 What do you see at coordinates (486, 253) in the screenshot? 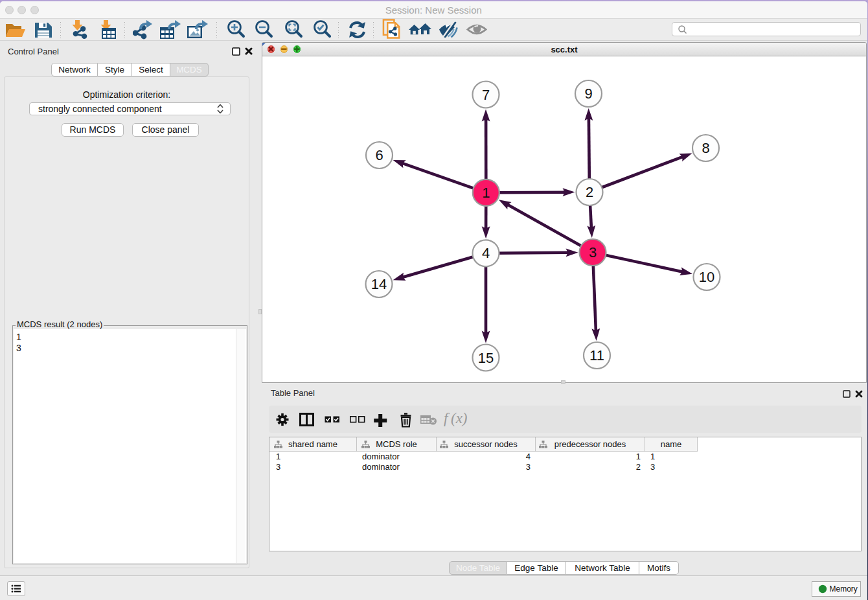
I see `svg-text: 4` at bounding box center [486, 253].